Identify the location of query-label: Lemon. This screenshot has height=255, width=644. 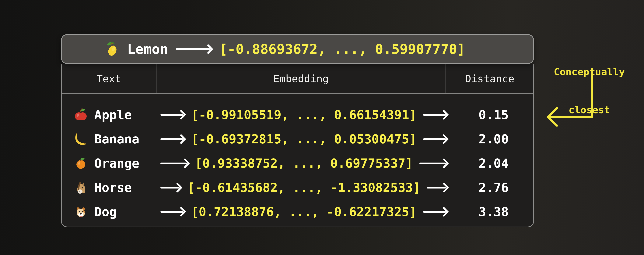
(148, 49).